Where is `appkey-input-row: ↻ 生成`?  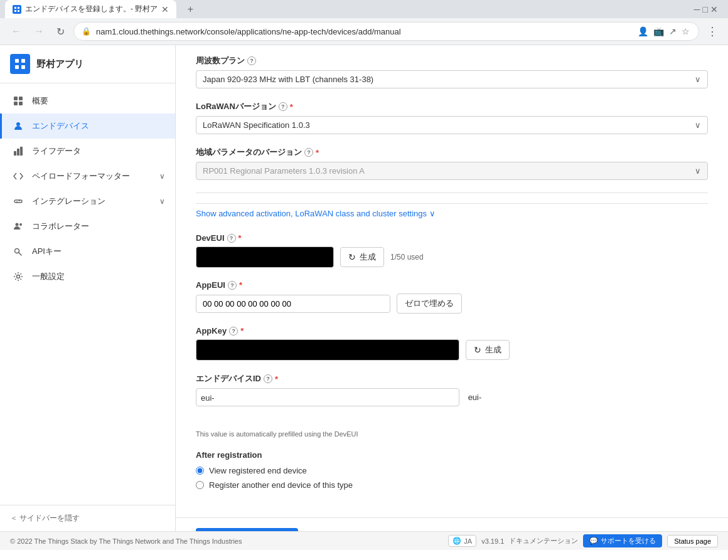
appkey-input-row: ↻ 生成 is located at coordinates (452, 350).